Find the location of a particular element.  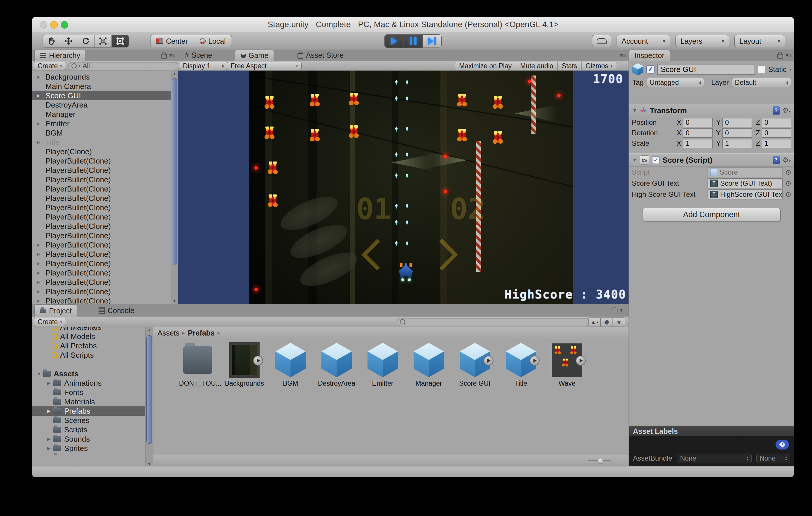

layers-dropdown: Layers▾ is located at coordinates (702, 41).